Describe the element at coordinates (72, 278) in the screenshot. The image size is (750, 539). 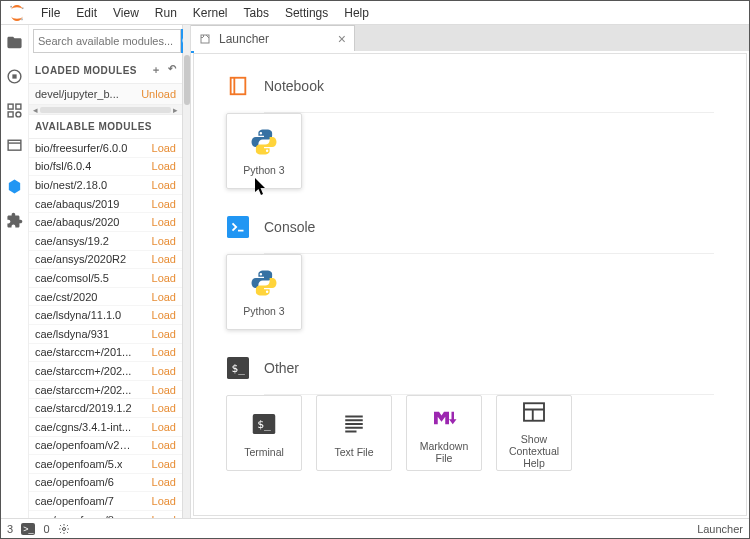
I see `module-name: cae/comsol/5.5` at that location.